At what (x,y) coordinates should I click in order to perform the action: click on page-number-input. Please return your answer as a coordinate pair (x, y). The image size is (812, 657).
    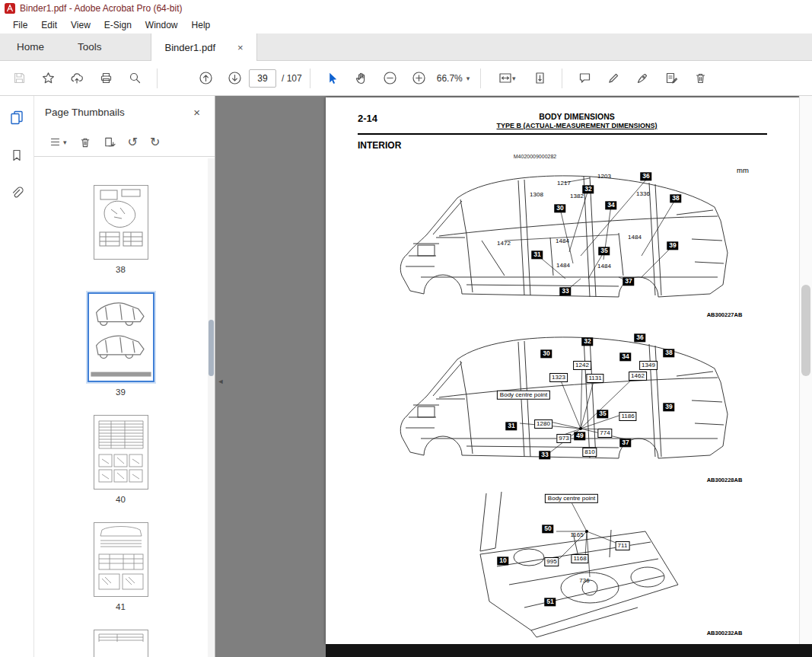
    Looking at the image, I should click on (263, 78).